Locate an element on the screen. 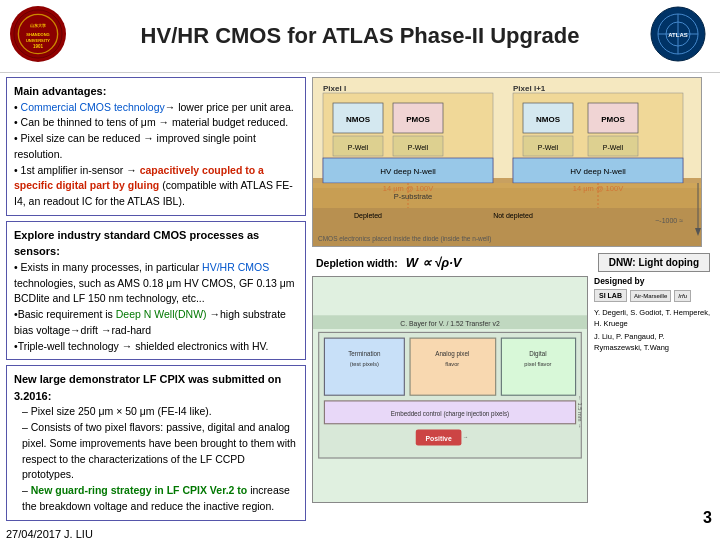  svg-text: Pixel I+1 is located at coordinates (530, 88).